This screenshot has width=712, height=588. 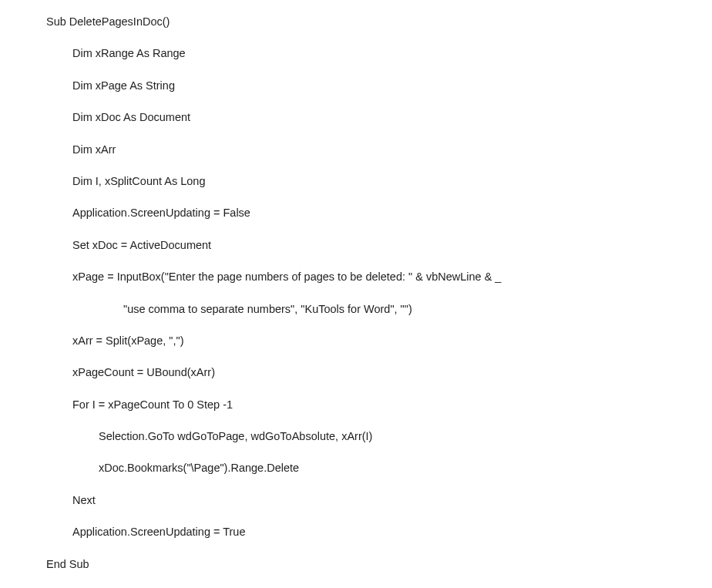 I want to click on code-line: Application.ScreenUpdating = True, so click(x=379, y=532).